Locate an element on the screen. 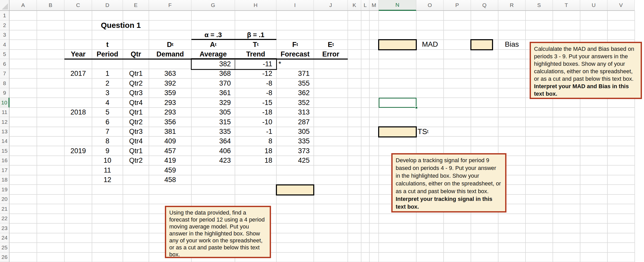 The width and height of the screenshot is (644, 262). column-header-U: U is located at coordinates (594, 5).